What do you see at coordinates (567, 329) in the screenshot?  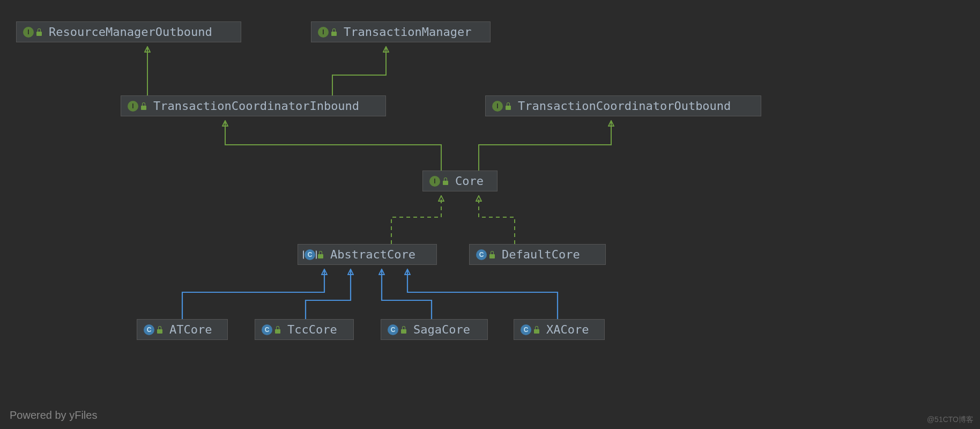 I see `node-label: XACore` at bounding box center [567, 329].